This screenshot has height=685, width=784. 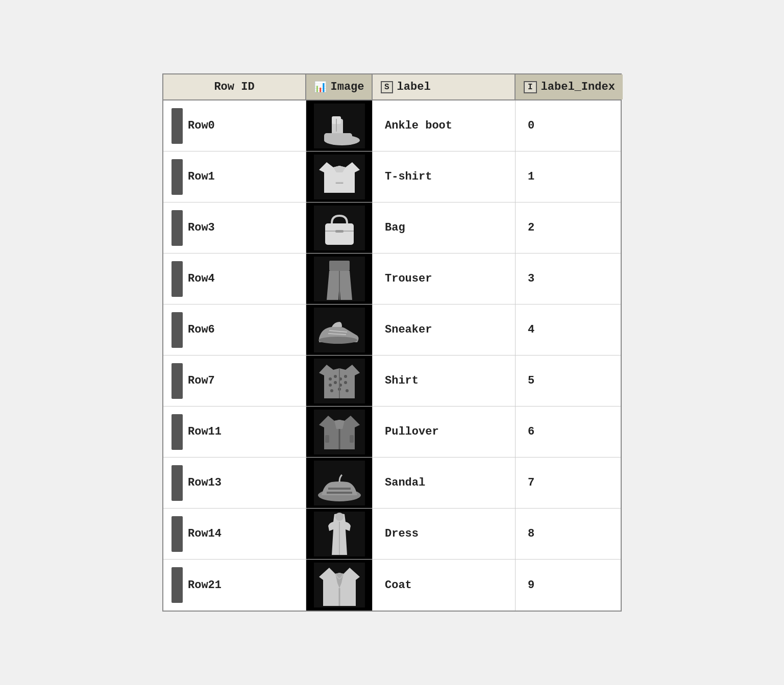 I want to click on trouser-image, so click(x=339, y=279).